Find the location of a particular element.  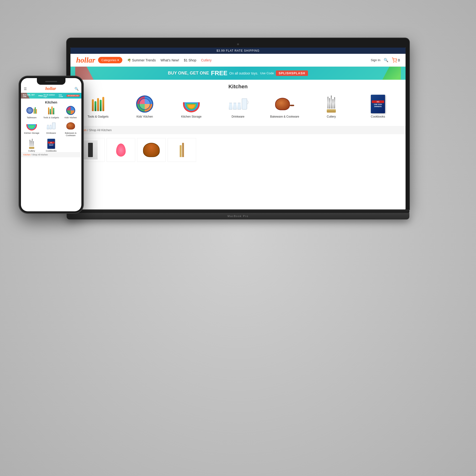

top-bar-text: $3.99 FLAT RATE SHIPPING is located at coordinates (238, 51).